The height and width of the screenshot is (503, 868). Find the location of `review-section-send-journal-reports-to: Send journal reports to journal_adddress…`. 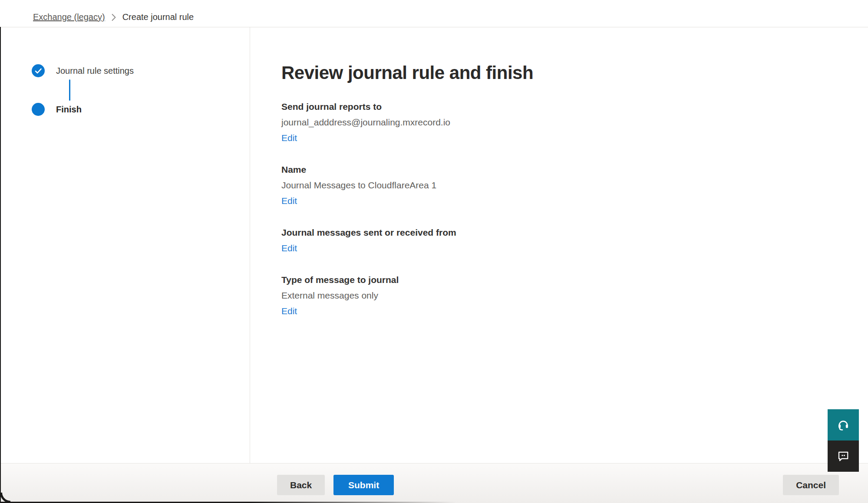

review-section-send-journal-reports-to: Send journal reports to journal_adddress… is located at coordinates (566, 122).